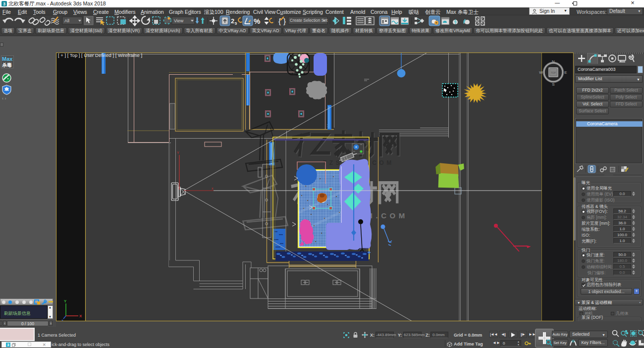 This screenshot has width=644, height=348. What do you see at coordinates (553, 84) in the screenshot?
I see `svg-text: S` at bounding box center [553, 84].